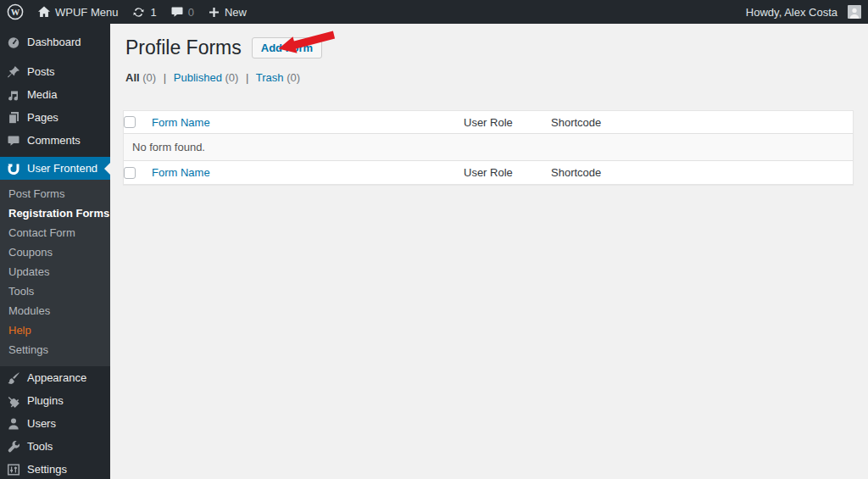 The height and width of the screenshot is (479, 868). Describe the element at coordinates (792, 12) in the screenshot. I see `howdy-text: Howdy, Alex Costa` at that location.